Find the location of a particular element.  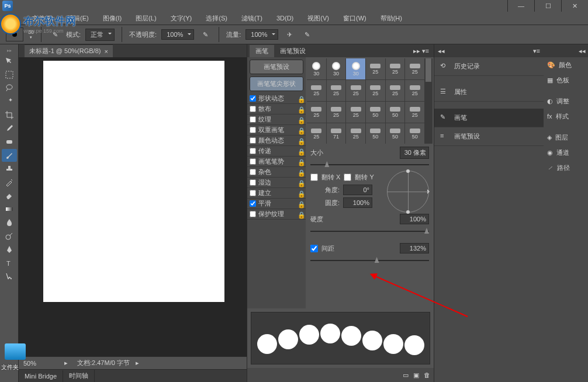

hardness-input: 100% is located at coordinates (414, 219).